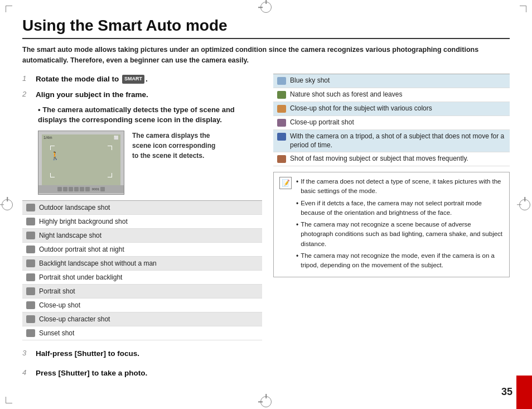 The width and height of the screenshot is (532, 409). Describe the element at coordinates (55, 156) in the screenshot. I see `person-icon: 🚶` at that location.